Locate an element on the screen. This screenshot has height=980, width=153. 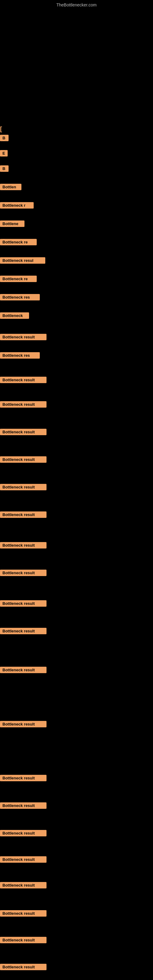
bottleneck-label-30: Bottleneck result is located at coordinates (23, 885).